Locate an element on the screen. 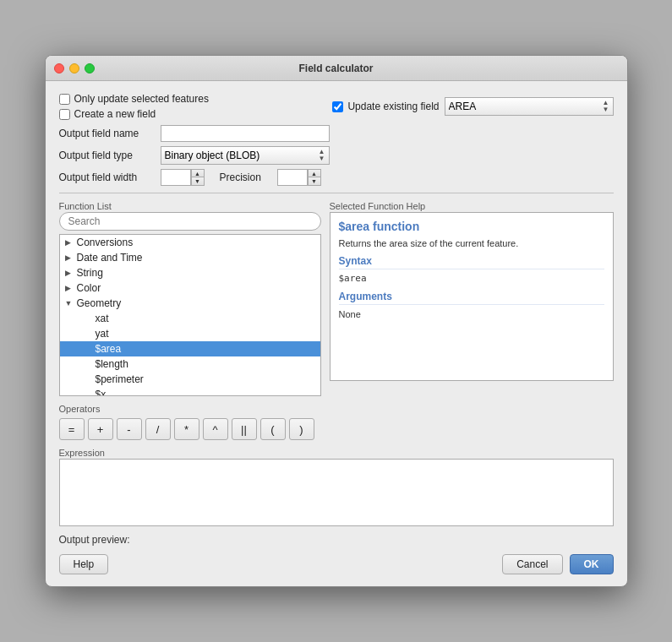 This screenshot has height=642, width=672. ok-button: OK is located at coordinates (592, 564).